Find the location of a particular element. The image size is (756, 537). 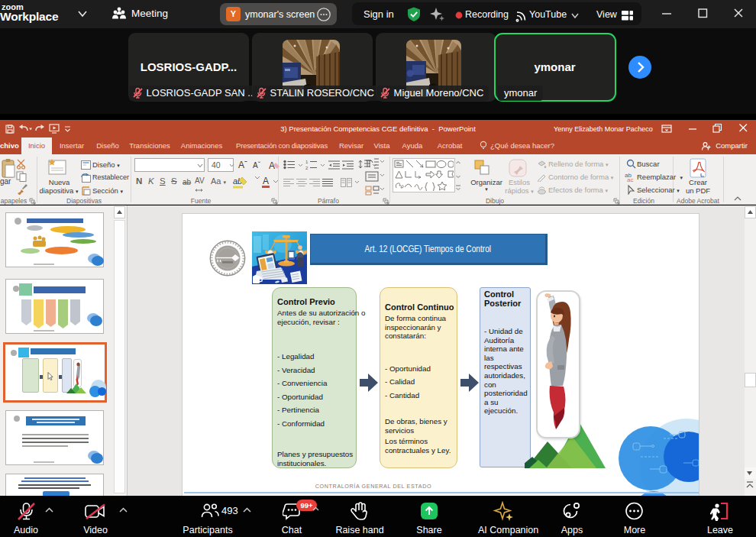

svg-text: ac is located at coordinates (630, 179).